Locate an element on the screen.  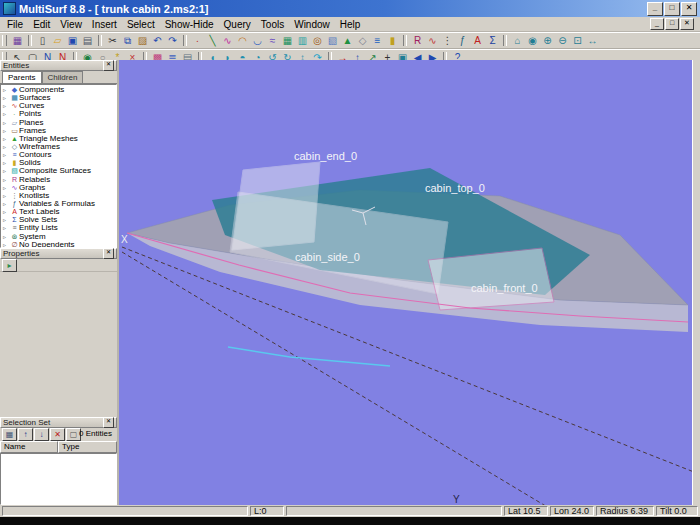
arc-icon: ◡ is located at coordinates (258, 40).